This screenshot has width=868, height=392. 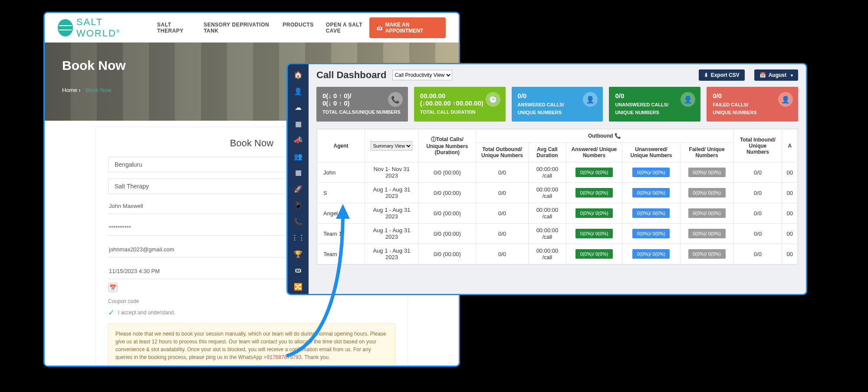 What do you see at coordinates (298, 287) in the screenshot?
I see `shuffle-icon: 🔀` at bounding box center [298, 287].